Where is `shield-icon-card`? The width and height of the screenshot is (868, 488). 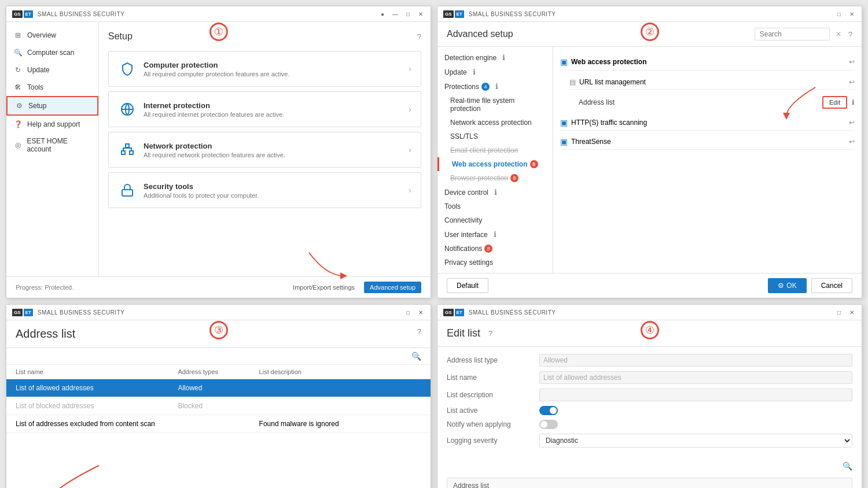 shield-icon-card is located at coordinates (127, 69).